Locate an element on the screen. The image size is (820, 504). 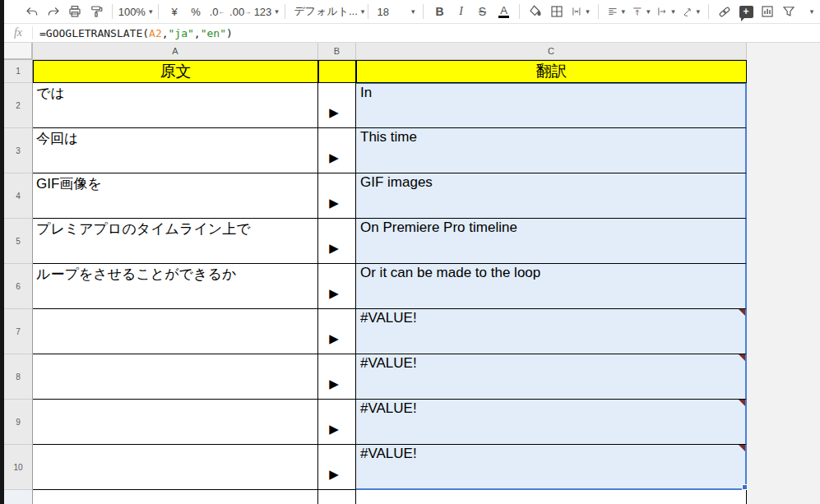
horizontal-align-button: ▾ is located at coordinates (616, 12).